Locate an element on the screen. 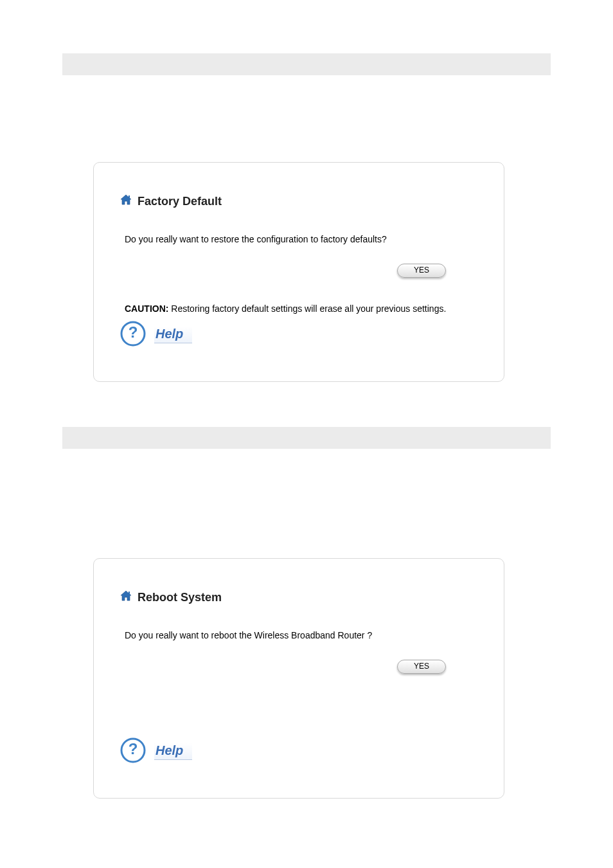 This screenshot has height=868, width=613. section-header-reboot is located at coordinates (306, 438).